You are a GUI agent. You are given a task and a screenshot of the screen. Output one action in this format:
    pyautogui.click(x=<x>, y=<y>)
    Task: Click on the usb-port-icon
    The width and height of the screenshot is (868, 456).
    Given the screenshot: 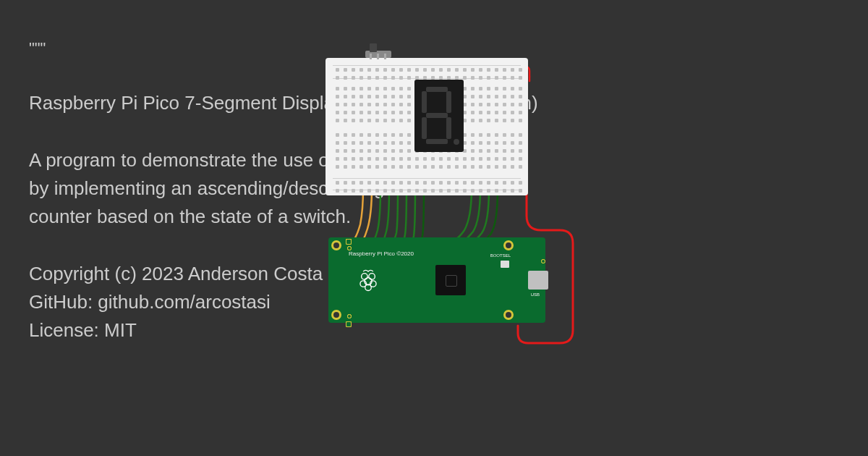 What is the action you would take?
    pyautogui.click(x=538, y=280)
    